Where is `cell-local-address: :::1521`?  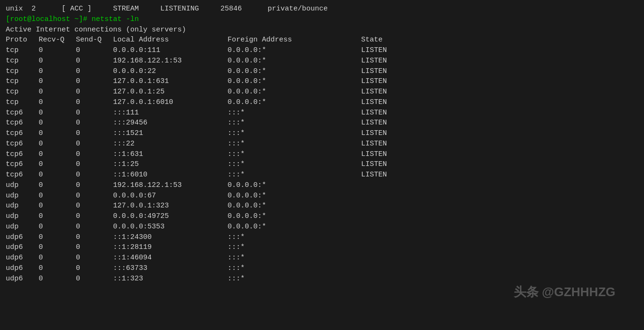
cell-local-address: :::1521 is located at coordinates (170, 134).